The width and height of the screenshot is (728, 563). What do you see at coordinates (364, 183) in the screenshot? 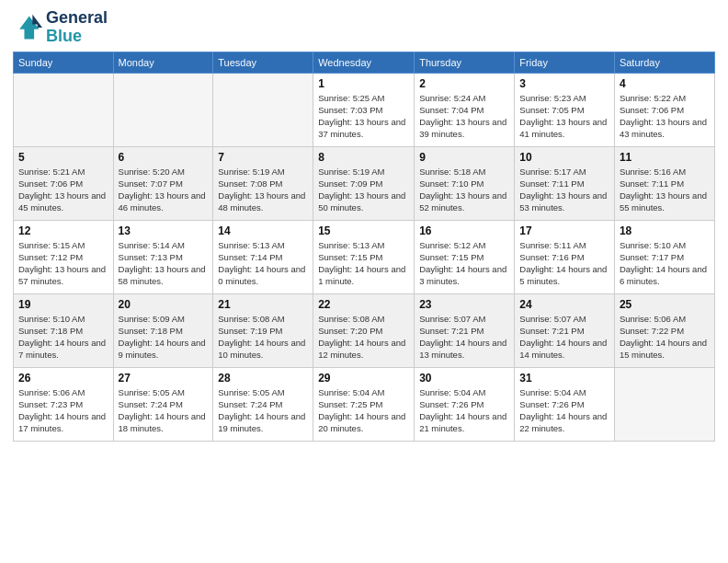
I see `week-row: 5Sunrise: 5:21 AM Sunset: 7:06 PM Daylig…` at bounding box center [364, 183].